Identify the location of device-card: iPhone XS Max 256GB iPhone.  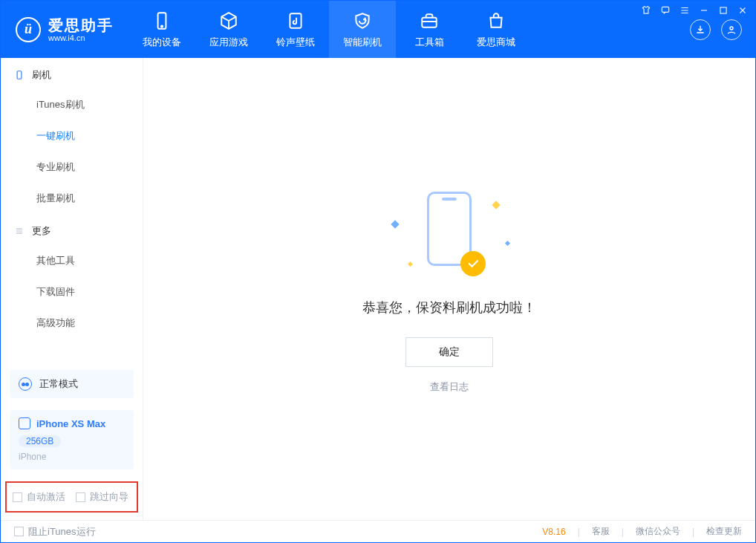
(71, 440).